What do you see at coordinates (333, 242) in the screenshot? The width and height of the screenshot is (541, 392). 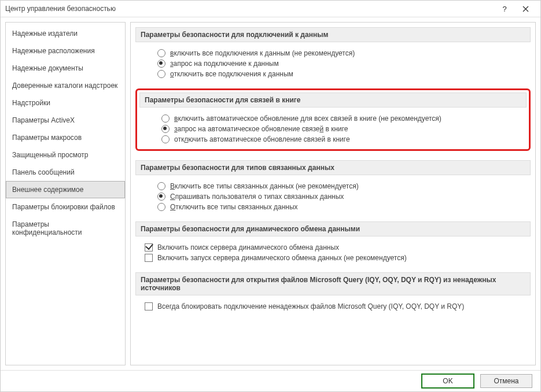 I see `group-dde: Параметры безопасности для динамического…` at bounding box center [333, 242].